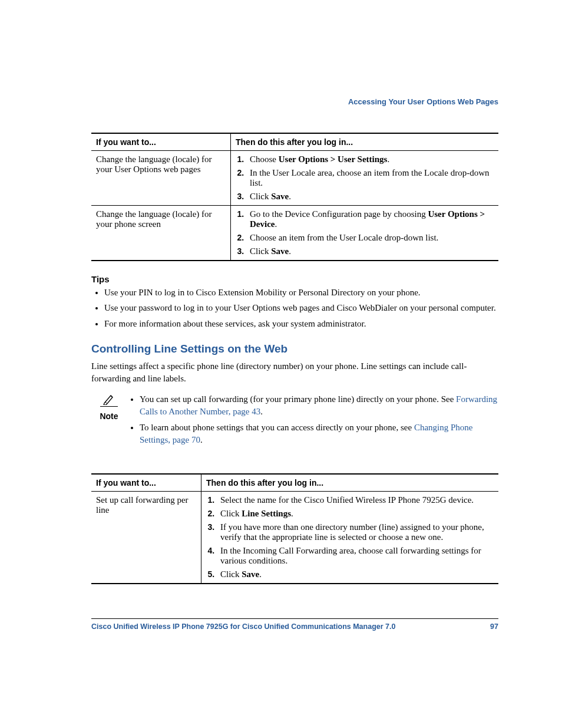 This screenshot has width=562, height=728. What do you see at coordinates (161, 142) in the screenshot?
I see `table1-header-left: If you want to...` at bounding box center [161, 142].